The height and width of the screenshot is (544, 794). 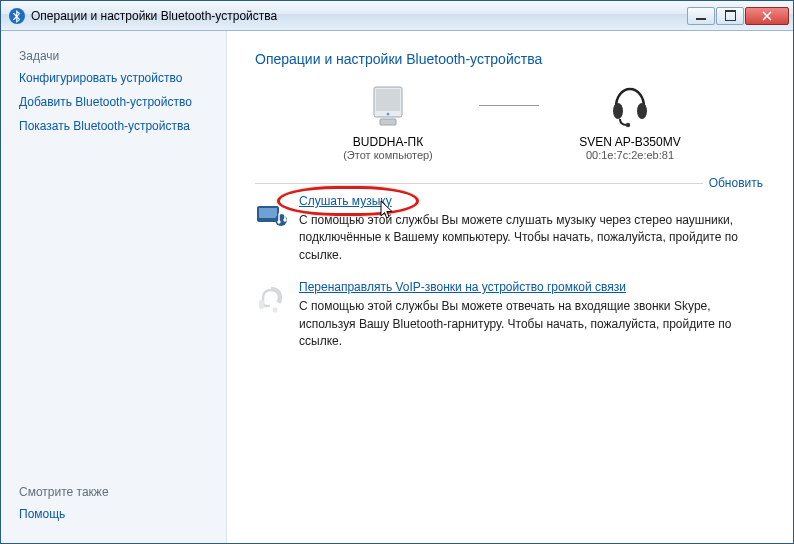 I want to click on sidebar-link-help: Помощь, so click(x=116, y=514).